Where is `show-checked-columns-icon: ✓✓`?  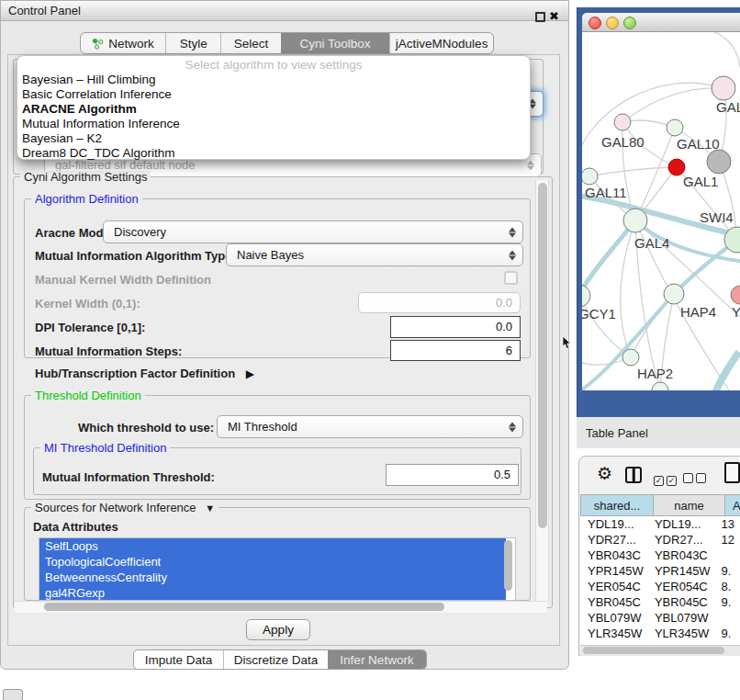
show-checked-columns-icon: ✓✓ is located at coordinates (665, 479).